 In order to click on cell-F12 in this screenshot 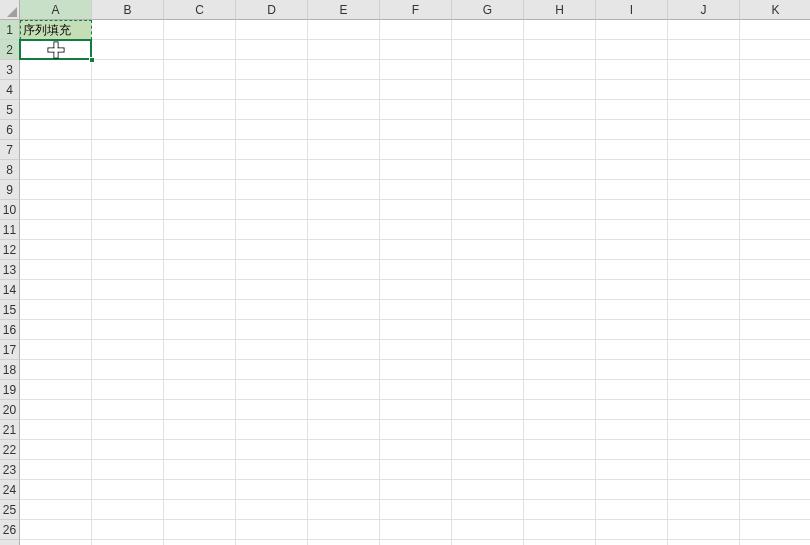, I will do `click(416, 250)`.